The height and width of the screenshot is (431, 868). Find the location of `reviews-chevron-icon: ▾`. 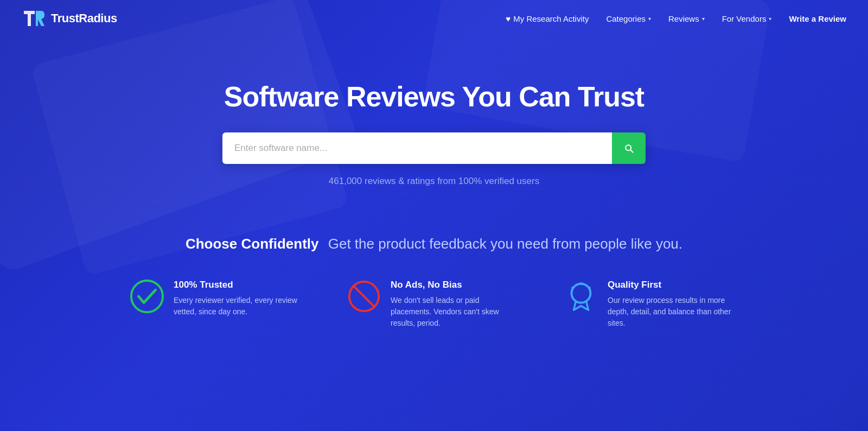

reviews-chevron-icon: ▾ is located at coordinates (703, 18).